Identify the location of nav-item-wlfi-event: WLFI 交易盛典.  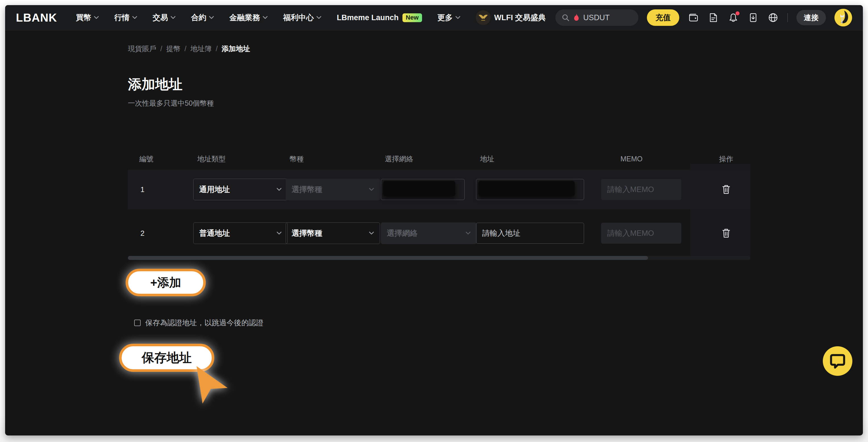
(511, 18).